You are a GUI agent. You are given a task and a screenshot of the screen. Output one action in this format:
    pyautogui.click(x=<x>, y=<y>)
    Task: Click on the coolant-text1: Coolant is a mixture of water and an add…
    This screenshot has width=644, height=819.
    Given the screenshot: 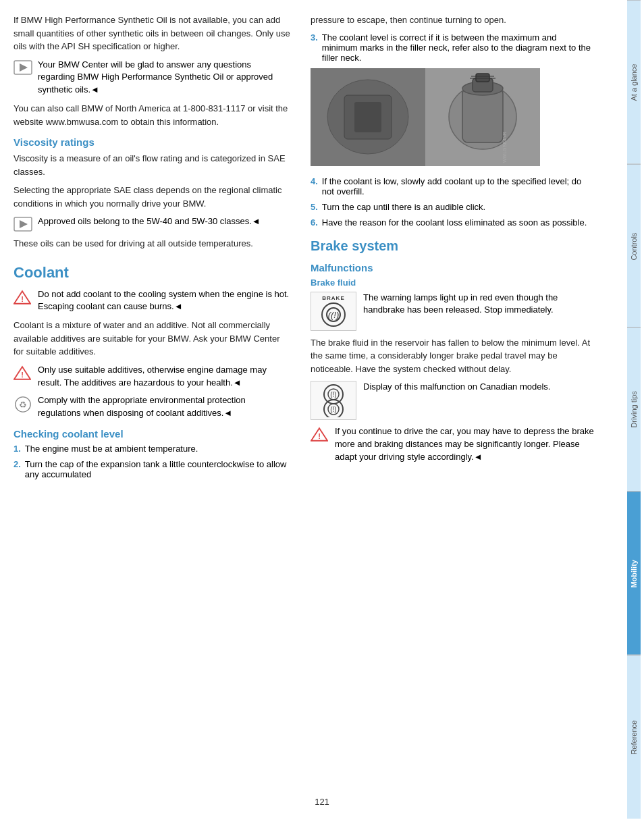 What is the action you would take?
    pyautogui.click(x=152, y=339)
    